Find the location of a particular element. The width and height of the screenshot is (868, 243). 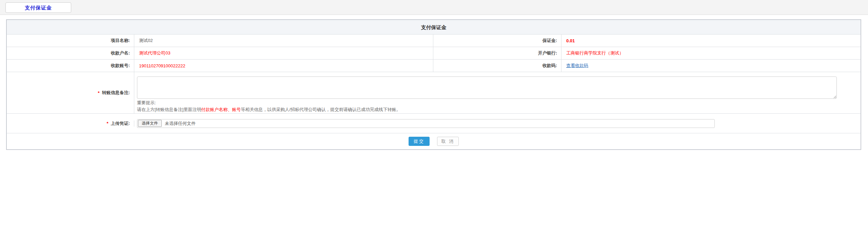

payment-qr-label: 收款码: is located at coordinates (497, 66).